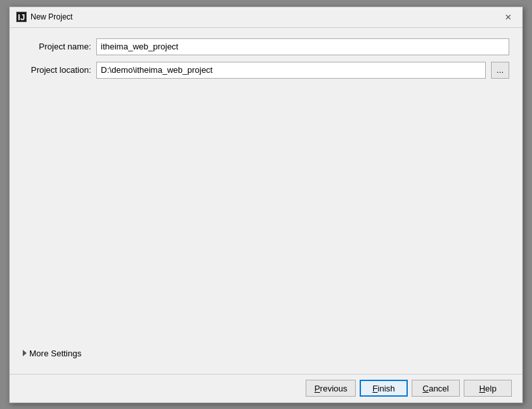  I want to click on project-name-label: Project name:, so click(57, 47).